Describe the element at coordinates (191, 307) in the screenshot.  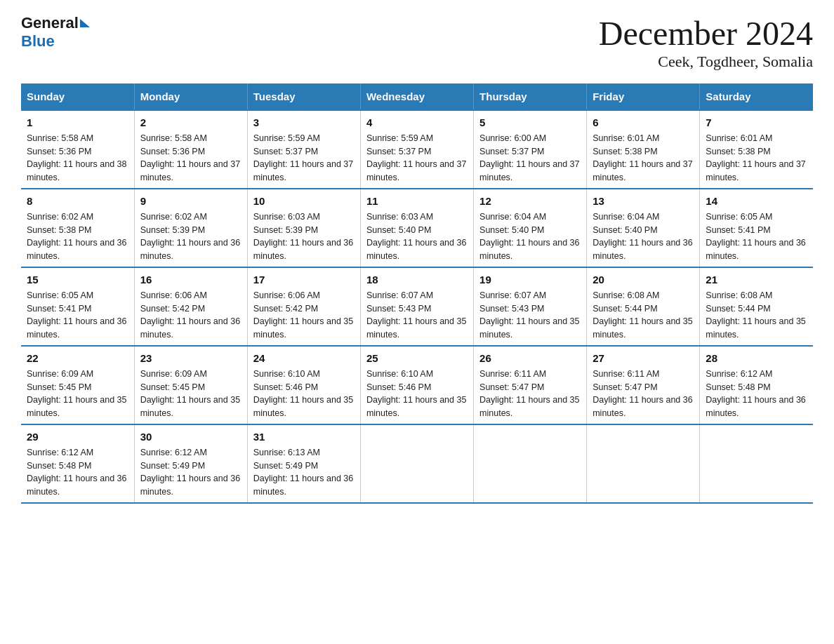
I see `calendar-cell: 16Sunrise: 6:06 AMSunset: 5:42 PMDayligh…` at that location.